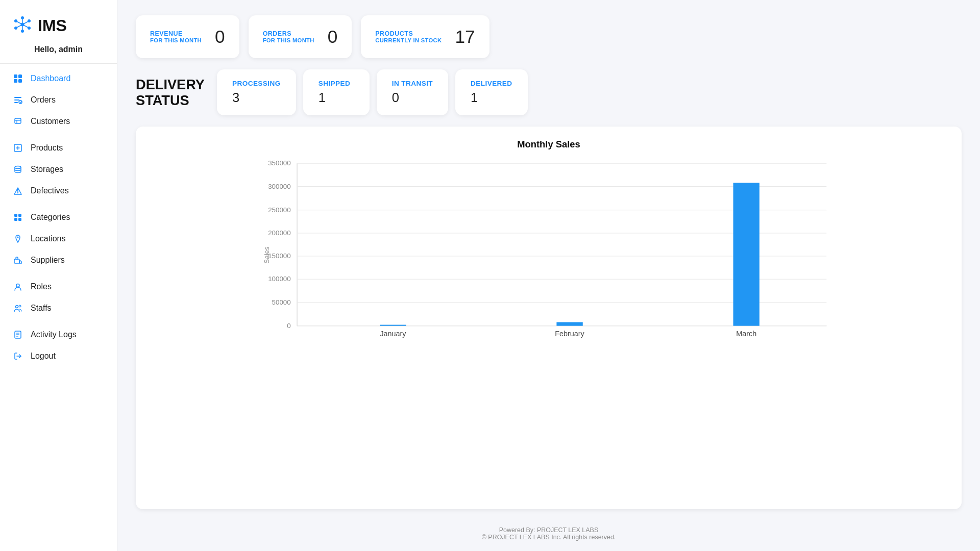 The width and height of the screenshot is (980, 551). I want to click on y-tick-200000: 200000, so click(280, 233).